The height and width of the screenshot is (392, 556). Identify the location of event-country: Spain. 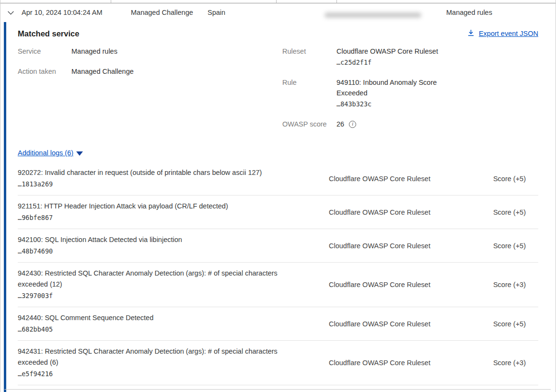
(217, 12).